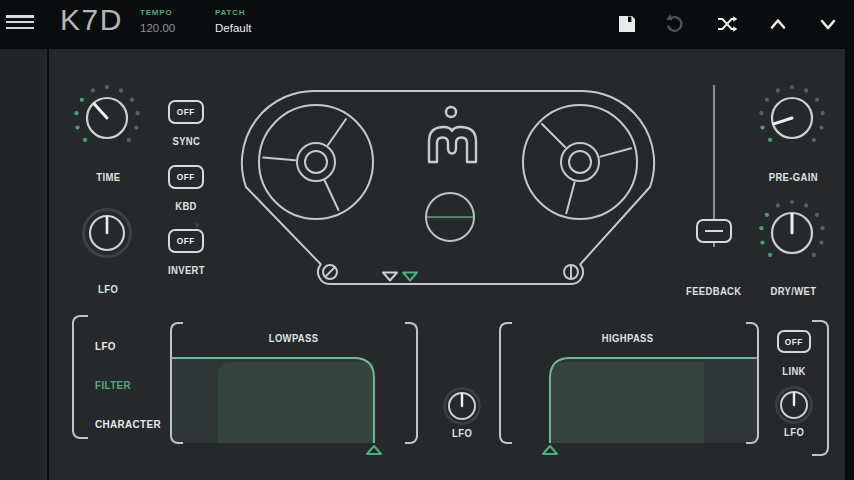 The width and height of the screenshot is (854, 480). Describe the element at coordinates (108, 289) in the screenshot. I see `delay-lfo-label: LFO` at that location.